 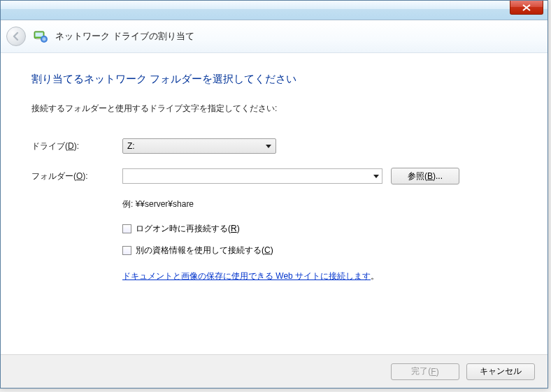 I want to click on close-icon, so click(x=527, y=8).